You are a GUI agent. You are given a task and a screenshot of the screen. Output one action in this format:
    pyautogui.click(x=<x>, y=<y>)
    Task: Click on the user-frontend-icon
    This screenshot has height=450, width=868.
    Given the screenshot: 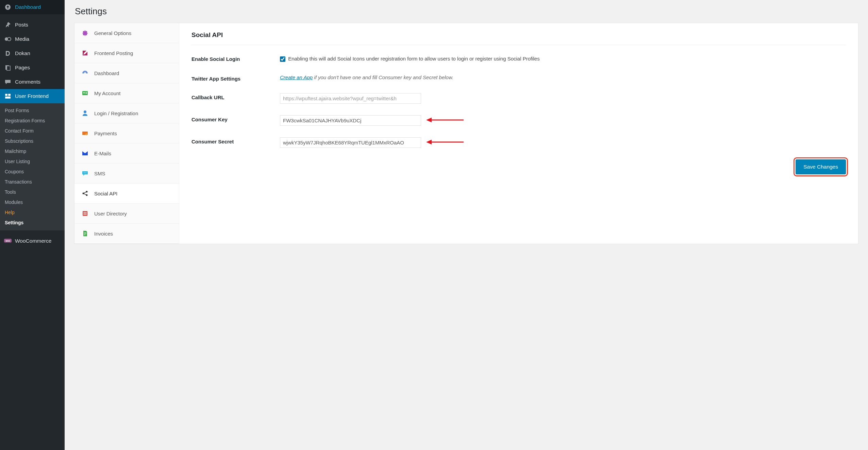 What is the action you would take?
    pyautogui.click(x=8, y=96)
    